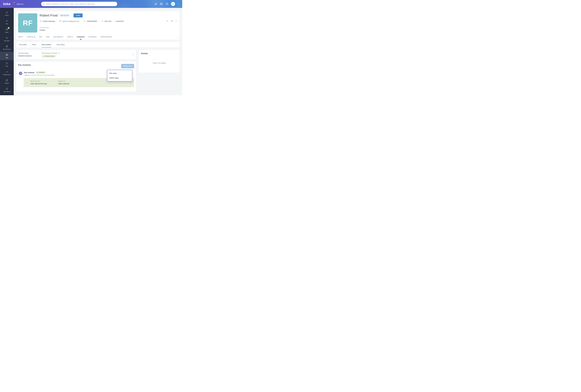 Image resolution: width=581 pixels, height=392 pixels. Describe the element at coordinates (38, 81) in the screenshot. I see `regular-pay-label: REGULAR PAY` at that location.